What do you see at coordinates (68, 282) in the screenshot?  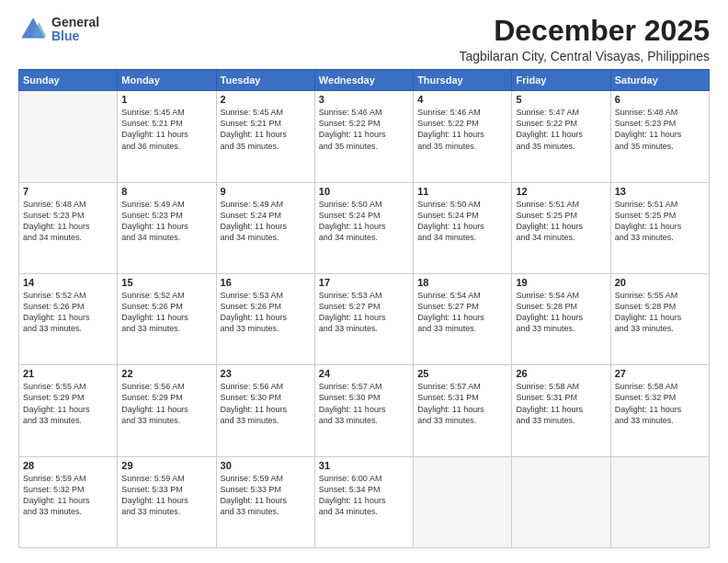 I see `day-number: 14` at bounding box center [68, 282].